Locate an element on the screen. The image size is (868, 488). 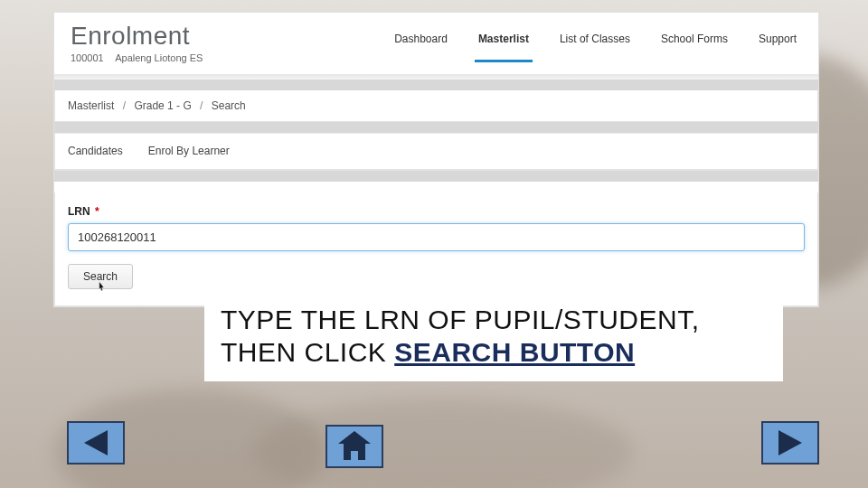
subtab-candidates: Candidates is located at coordinates (96, 152).